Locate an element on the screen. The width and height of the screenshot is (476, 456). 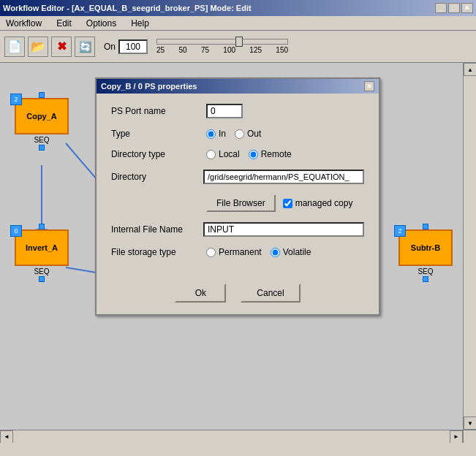
ok-button: Ok is located at coordinates (200, 293).